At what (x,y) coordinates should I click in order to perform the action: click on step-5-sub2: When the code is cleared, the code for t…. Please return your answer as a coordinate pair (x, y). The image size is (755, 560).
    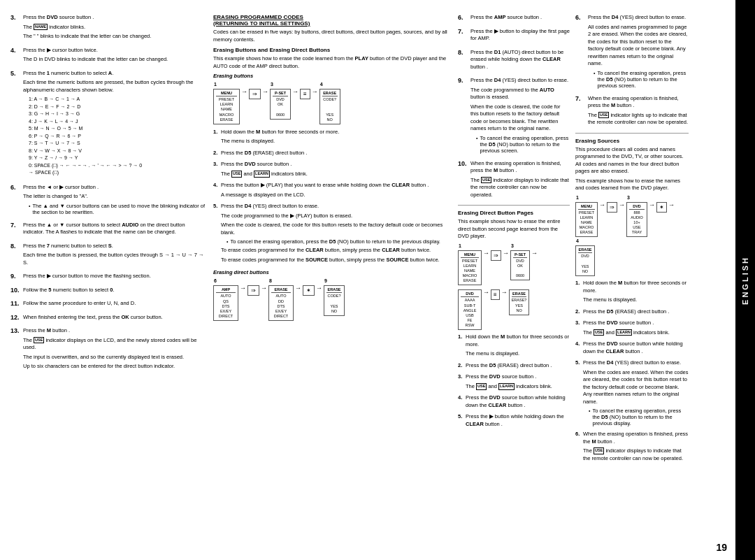
    Looking at the image, I should click on (336, 229).